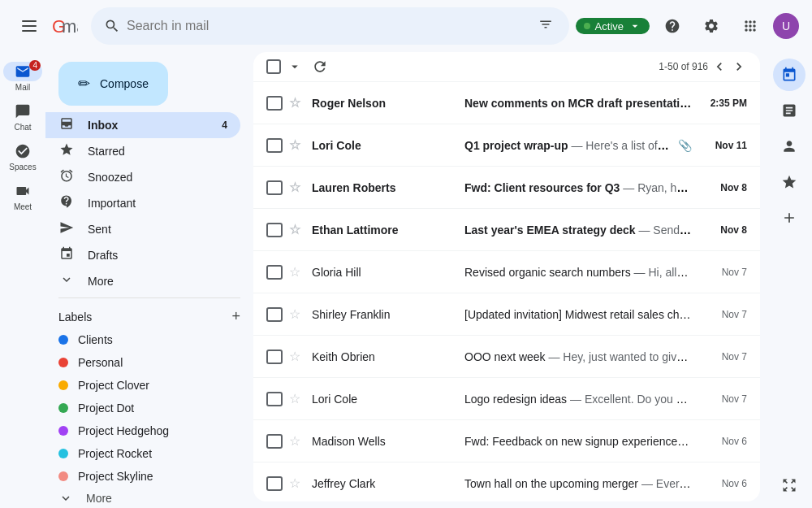 The height and width of the screenshot is (508, 812). I want to click on email-list-header: 1-50 of 916, so click(507, 67).